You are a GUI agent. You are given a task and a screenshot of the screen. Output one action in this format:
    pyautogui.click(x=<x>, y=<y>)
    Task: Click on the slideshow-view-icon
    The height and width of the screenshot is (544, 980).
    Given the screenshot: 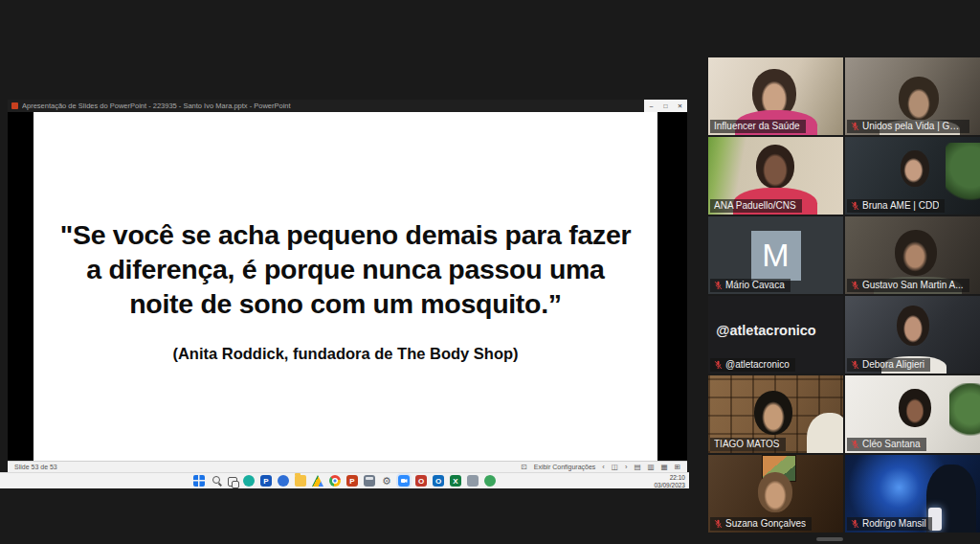 What is the action you would take?
    pyautogui.click(x=678, y=467)
    